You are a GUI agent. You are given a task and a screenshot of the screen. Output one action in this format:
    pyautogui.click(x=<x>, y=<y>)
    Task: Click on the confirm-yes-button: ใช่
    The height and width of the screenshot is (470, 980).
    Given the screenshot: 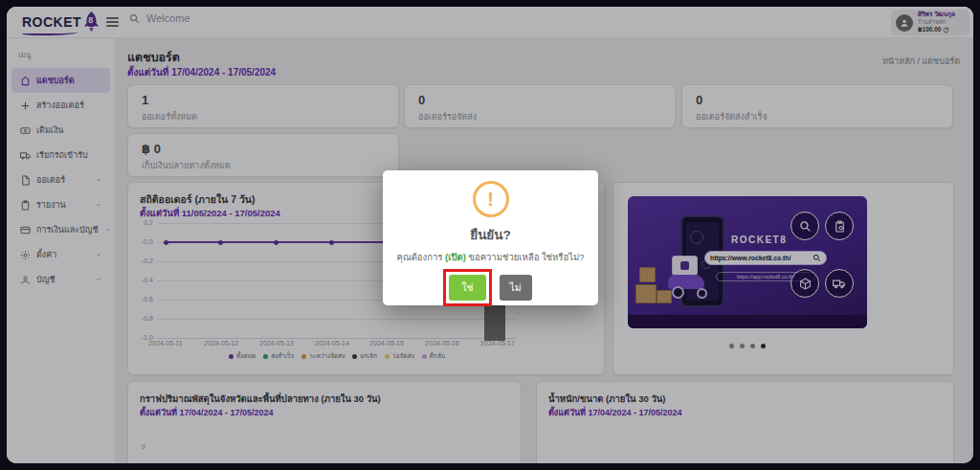 What is the action you would take?
    pyautogui.click(x=467, y=287)
    